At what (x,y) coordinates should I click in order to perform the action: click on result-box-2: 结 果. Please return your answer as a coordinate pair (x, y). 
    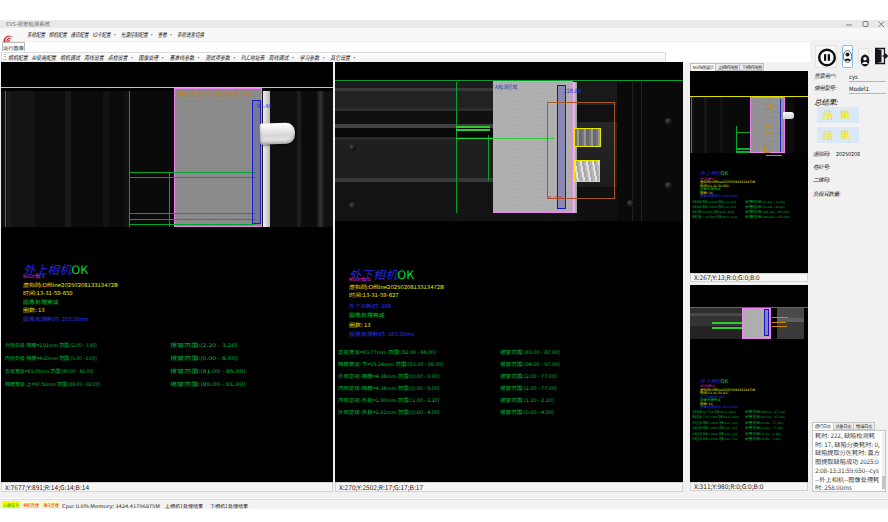
    Looking at the image, I should click on (838, 135).